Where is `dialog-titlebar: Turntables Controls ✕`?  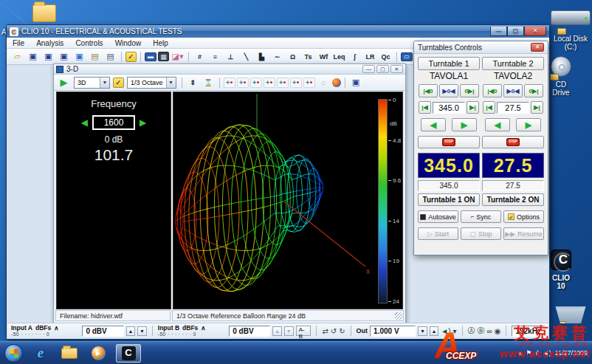 dialog-titlebar: Turntables Controls ✕ is located at coordinates (481, 47).